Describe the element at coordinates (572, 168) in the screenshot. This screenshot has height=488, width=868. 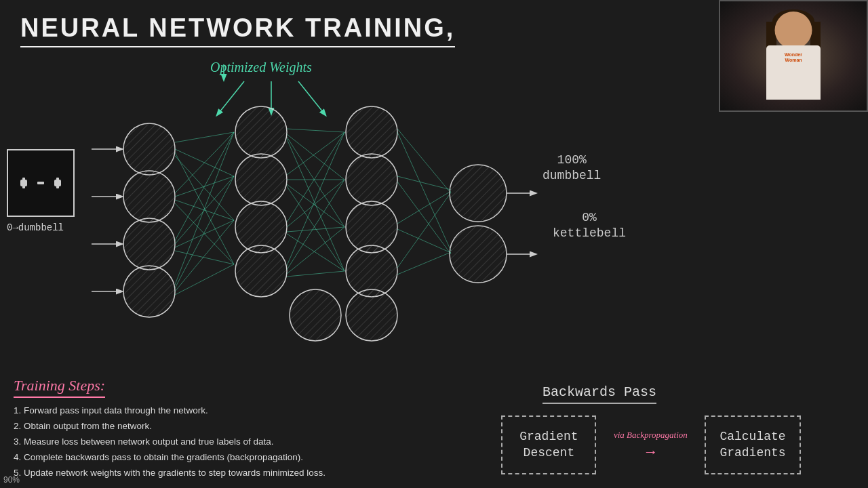
I see `output-top-label: 100%dumbbell` at that location.